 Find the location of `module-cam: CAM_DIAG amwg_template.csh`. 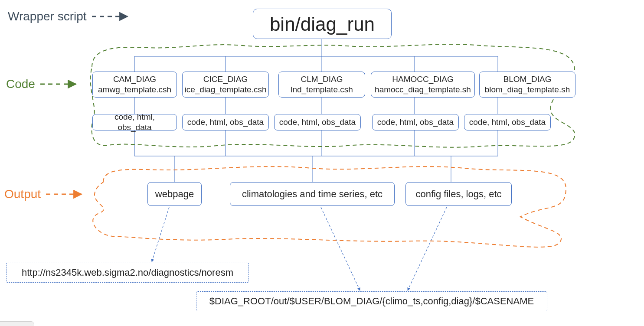

module-cam: CAM_DIAG amwg_template.csh is located at coordinates (134, 85).